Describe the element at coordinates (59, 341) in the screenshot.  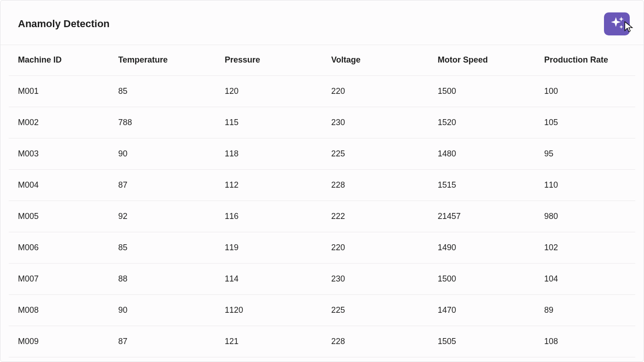
I see `cell-machine-id: M009` at that location.